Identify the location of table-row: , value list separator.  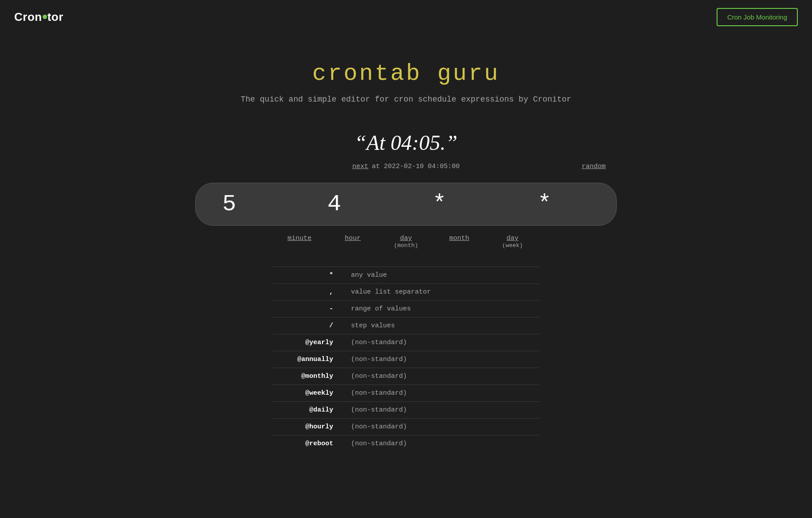
(406, 292).